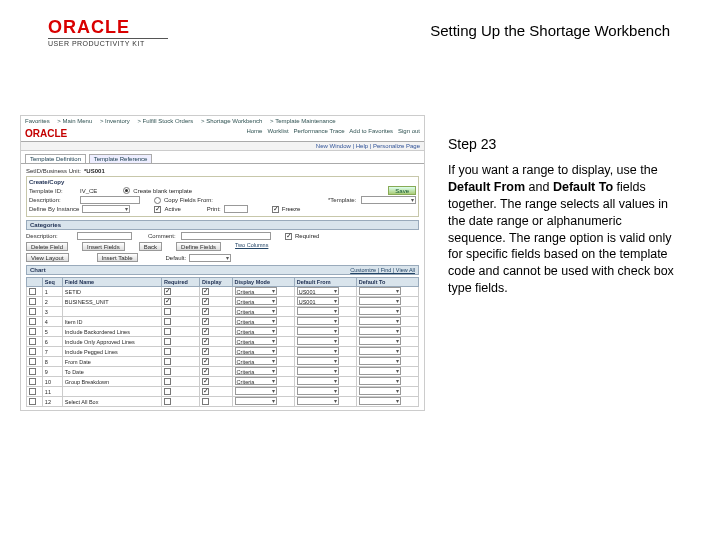  What do you see at coordinates (158, 210) in the screenshot?
I see `active-checkbox` at bounding box center [158, 210].